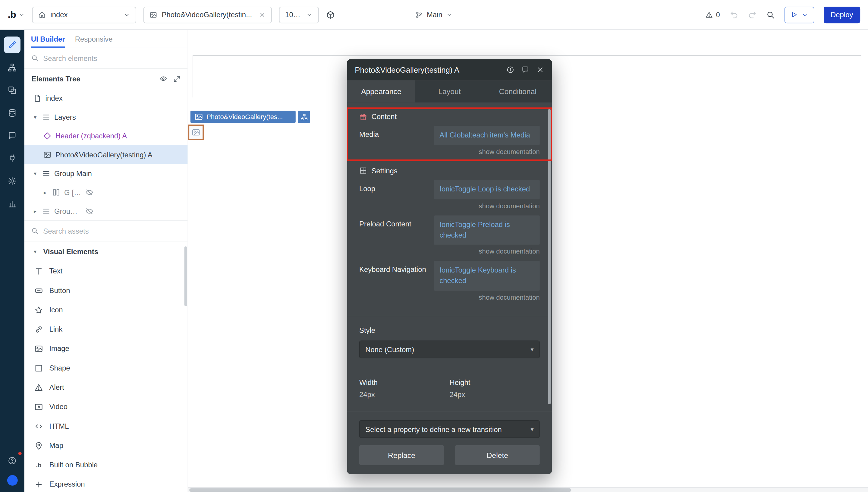 Image resolution: width=868 pixels, height=492 pixels. Describe the element at coordinates (12, 158) in the screenshot. I see `tab-plugins` at that location.